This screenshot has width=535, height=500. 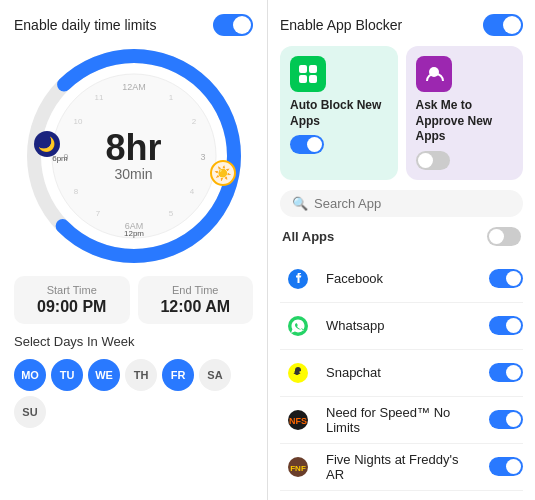 What do you see at coordinates (67, 375) in the screenshot?
I see `day-chip-tu: TU` at bounding box center [67, 375].